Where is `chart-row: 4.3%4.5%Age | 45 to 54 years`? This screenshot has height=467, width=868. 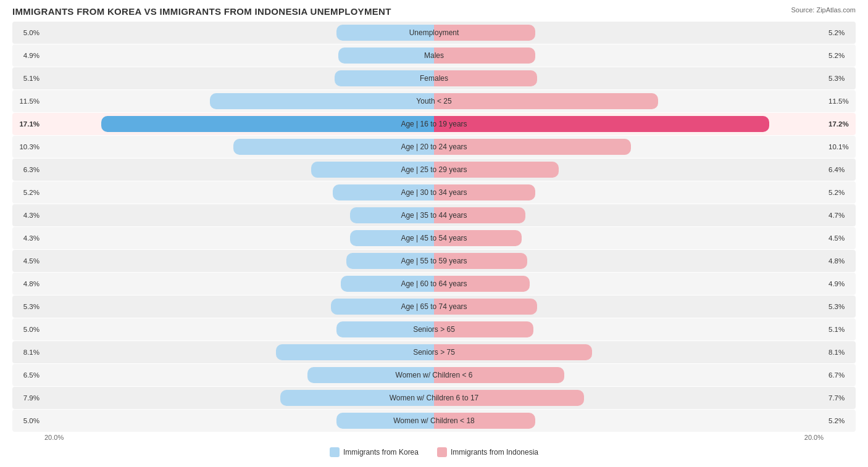
chart-row: 4.3%4.5%Age | 45 to 54 years is located at coordinates (434, 238).